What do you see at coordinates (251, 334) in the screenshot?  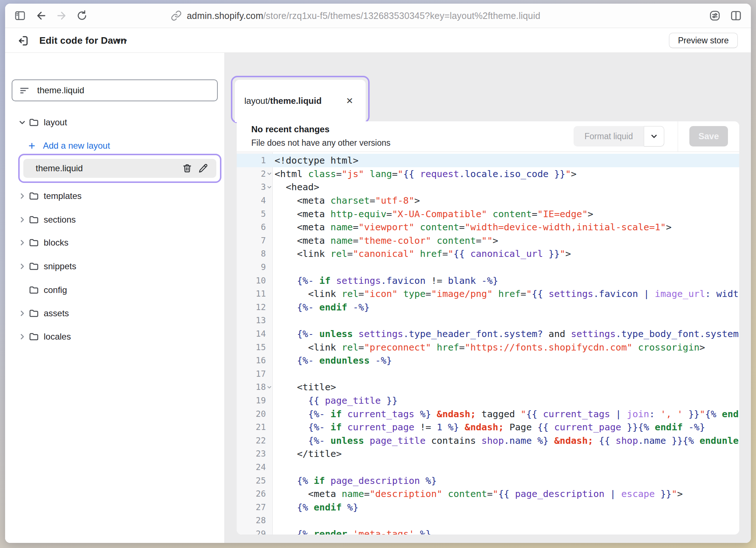 I see `line-number: 14` at bounding box center [251, 334].